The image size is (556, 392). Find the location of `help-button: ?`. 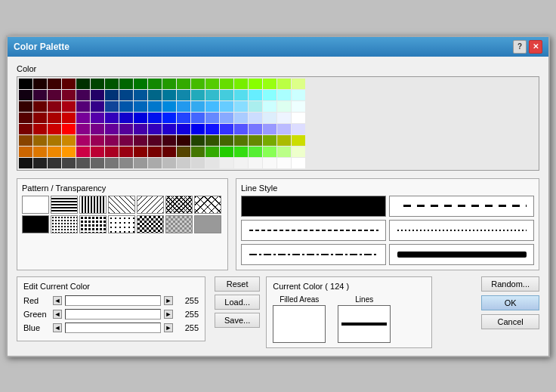

help-button: ? is located at coordinates (520, 47).